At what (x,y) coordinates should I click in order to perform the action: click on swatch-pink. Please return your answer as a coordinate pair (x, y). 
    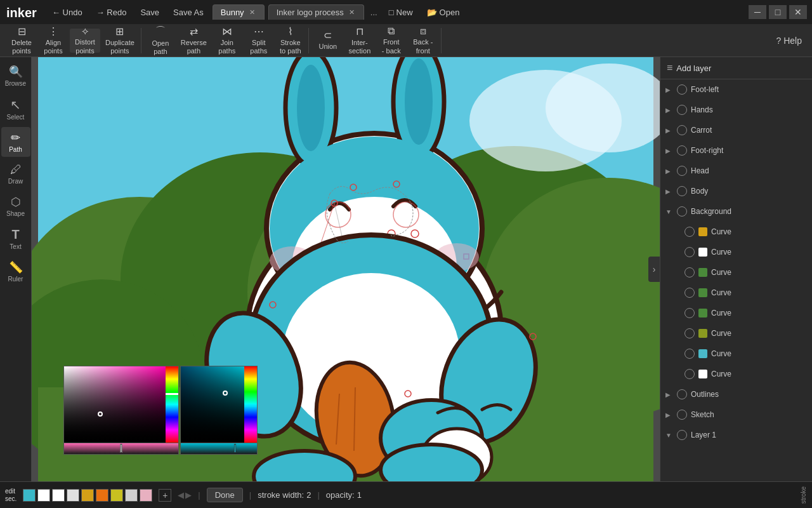
    Looking at the image, I should click on (146, 495).